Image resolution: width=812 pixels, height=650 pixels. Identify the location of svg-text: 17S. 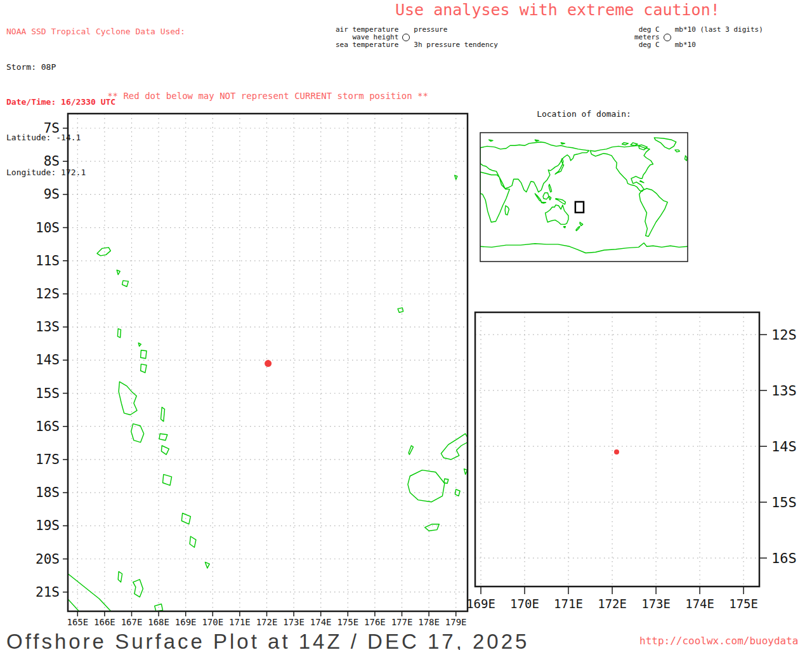
(48, 460).